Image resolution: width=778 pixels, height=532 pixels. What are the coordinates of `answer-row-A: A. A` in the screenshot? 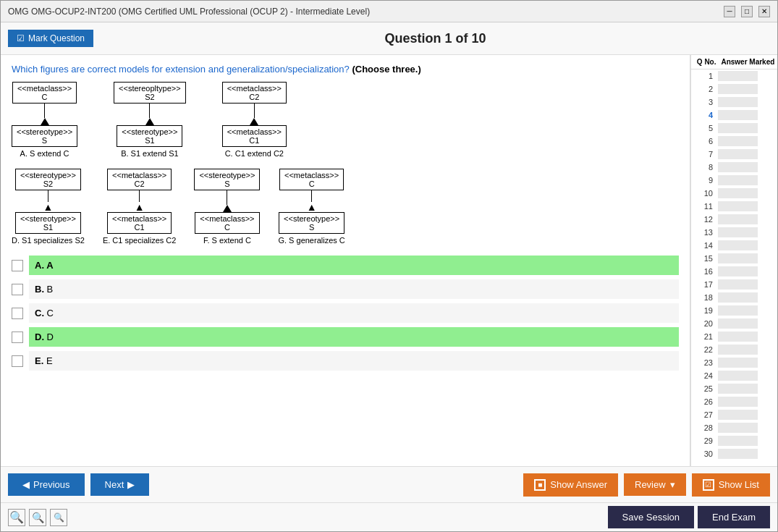 It's located at (345, 265).